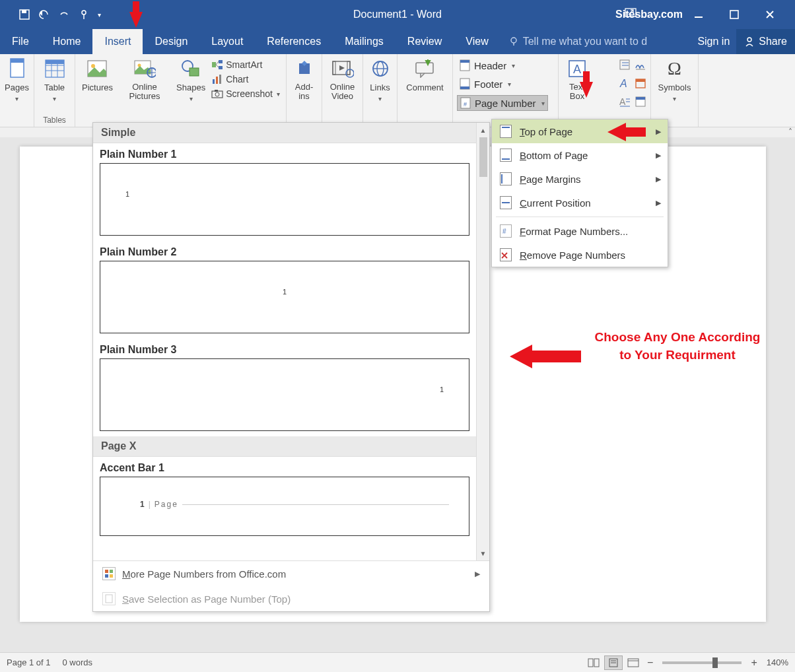 The image size is (795, 672). I want to click on menu-page-margins: Page Margins ▶, so click(580, 179).